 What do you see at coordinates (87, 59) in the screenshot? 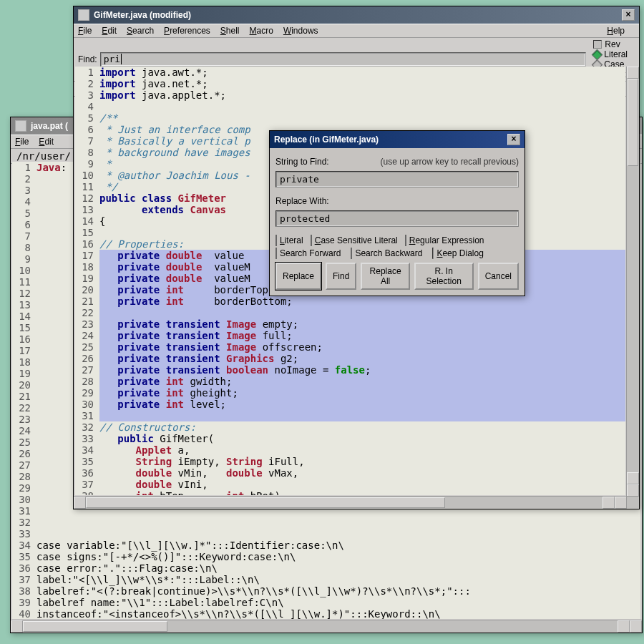
I see `find-label: Find:` at bounding box center [87, 59].